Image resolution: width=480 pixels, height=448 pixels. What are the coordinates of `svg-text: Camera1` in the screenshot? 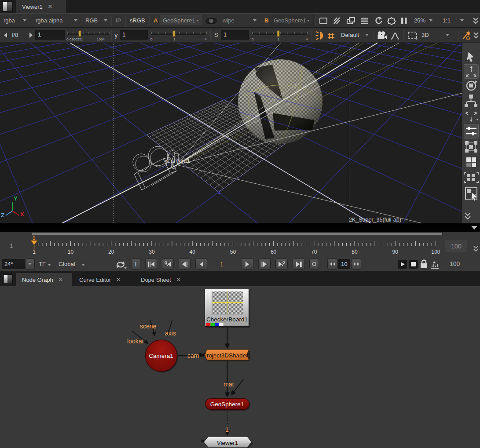 It's located at (161, 356).